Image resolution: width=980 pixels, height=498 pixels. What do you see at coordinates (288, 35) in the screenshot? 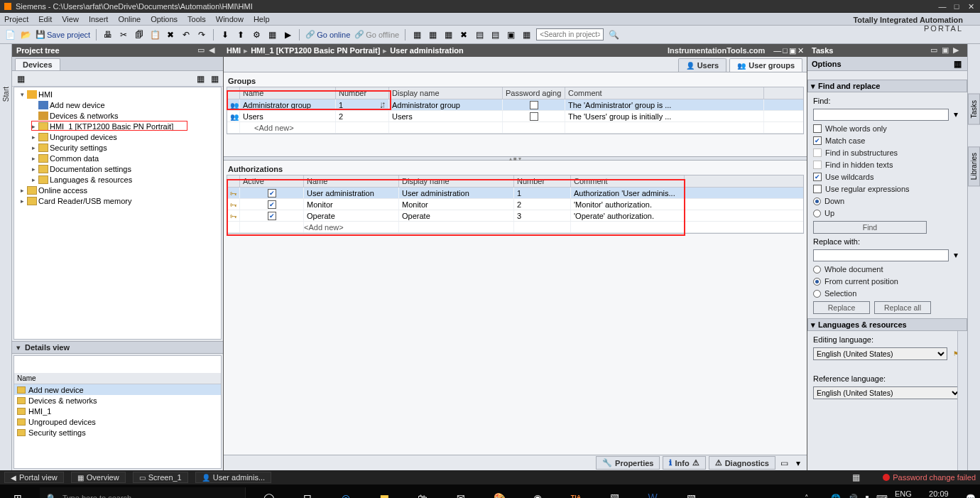
I see `start-icon: ▶` at bounding box center [288, 35].